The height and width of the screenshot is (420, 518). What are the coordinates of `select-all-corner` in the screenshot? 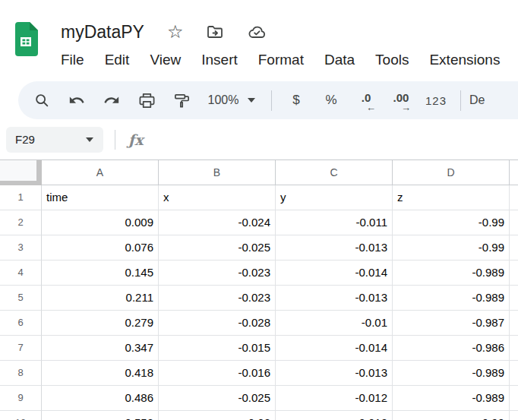 It's located at (21, 173).